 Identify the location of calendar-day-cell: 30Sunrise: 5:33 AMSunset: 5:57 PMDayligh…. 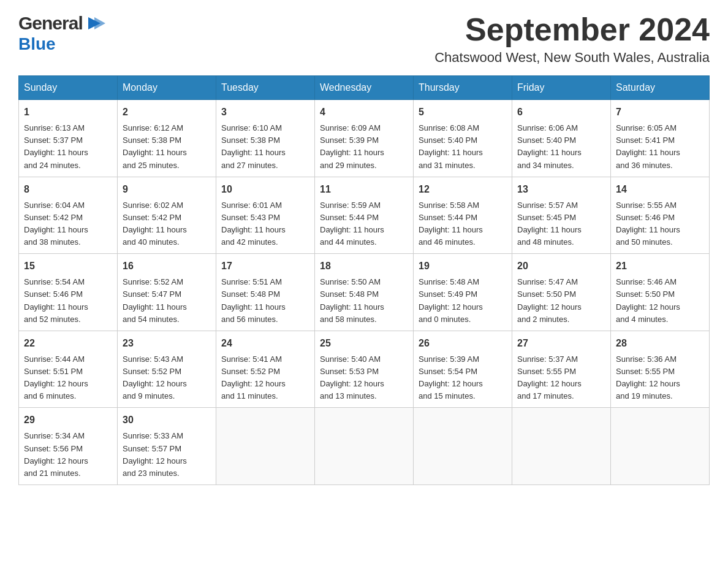
(167, 446).